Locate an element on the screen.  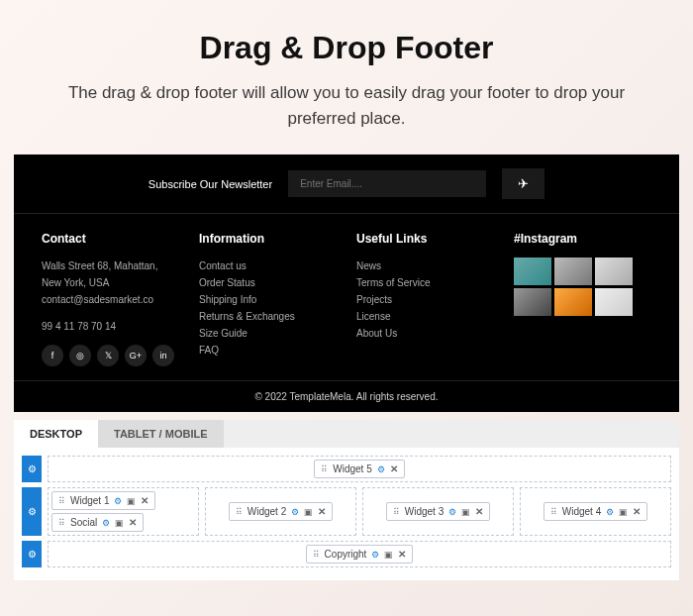
send-button: ✈ is located at coordinates (523, 184).